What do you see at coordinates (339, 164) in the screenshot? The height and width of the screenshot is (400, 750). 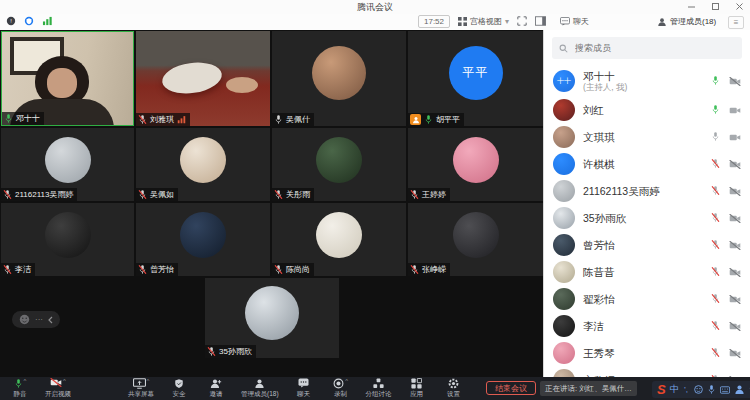 I see `video-tile: 关彤雨` at bounding box center [339, 164].